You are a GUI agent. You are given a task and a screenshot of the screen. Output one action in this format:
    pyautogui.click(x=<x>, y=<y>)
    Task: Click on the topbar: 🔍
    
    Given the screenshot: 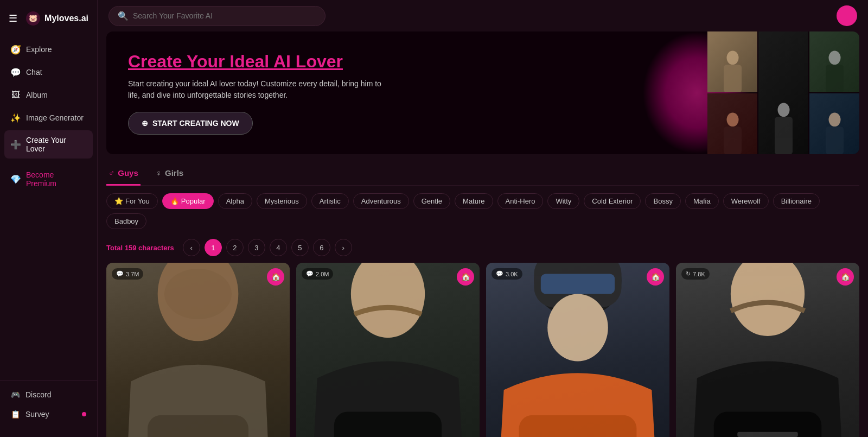 What is the action you would take?
    pyautogui.click(x=483, y=16)
    